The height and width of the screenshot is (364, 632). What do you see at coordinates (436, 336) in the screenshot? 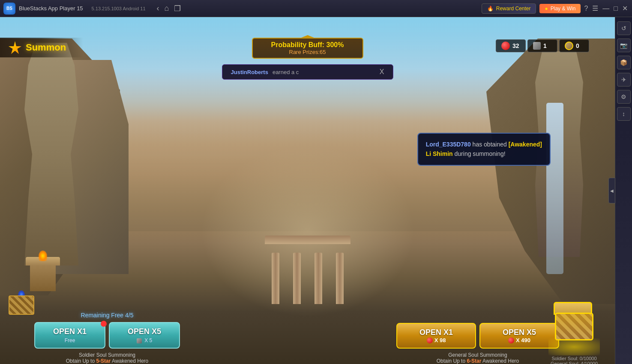
I see `general-open-x1-button: OPEN X1 X 98` at bounding box center [436, 336].